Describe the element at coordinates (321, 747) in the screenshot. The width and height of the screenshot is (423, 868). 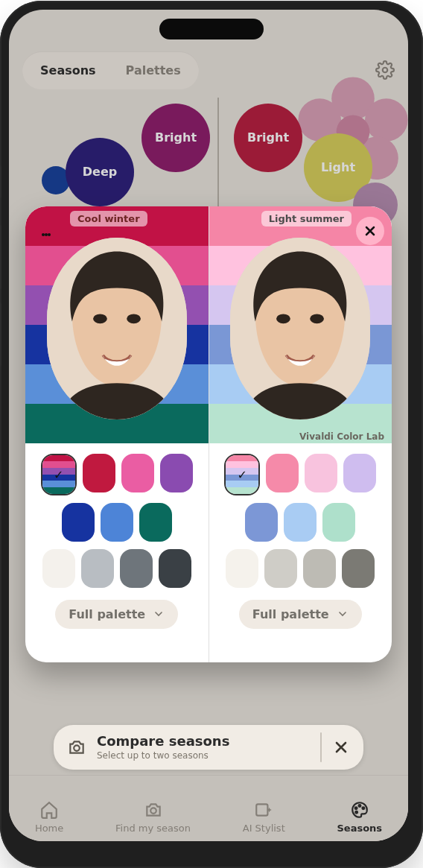
I see `separator` at that location.